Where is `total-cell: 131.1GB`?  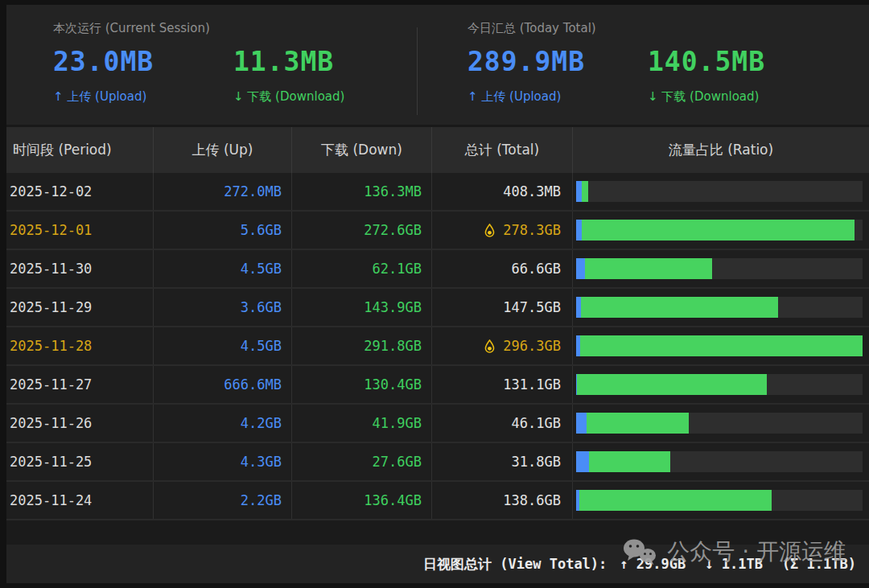
total-cell: 131.1GB is located at coordinates (502, 384).